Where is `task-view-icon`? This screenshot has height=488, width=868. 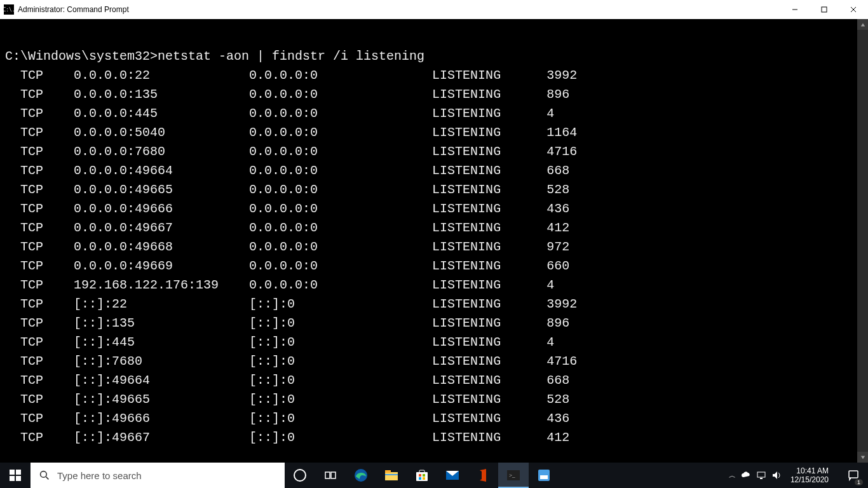 task-view-icon is located at coordinates (330, 475).